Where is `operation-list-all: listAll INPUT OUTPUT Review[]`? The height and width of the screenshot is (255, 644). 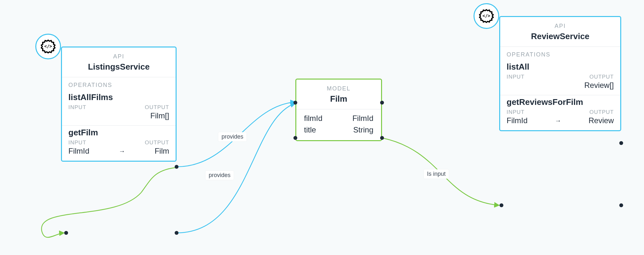
operation-list-all: listAll INPUT OUTPUT Review[] is located at coordinates (560, 78).